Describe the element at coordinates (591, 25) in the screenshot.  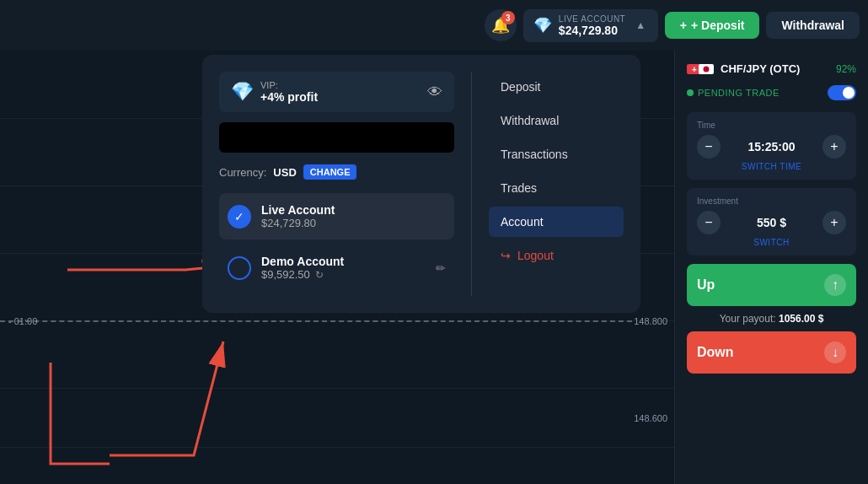
I see `account-selector-button: 💎 LIVE ACCOUNT $24,729.80 ▲` at that location.